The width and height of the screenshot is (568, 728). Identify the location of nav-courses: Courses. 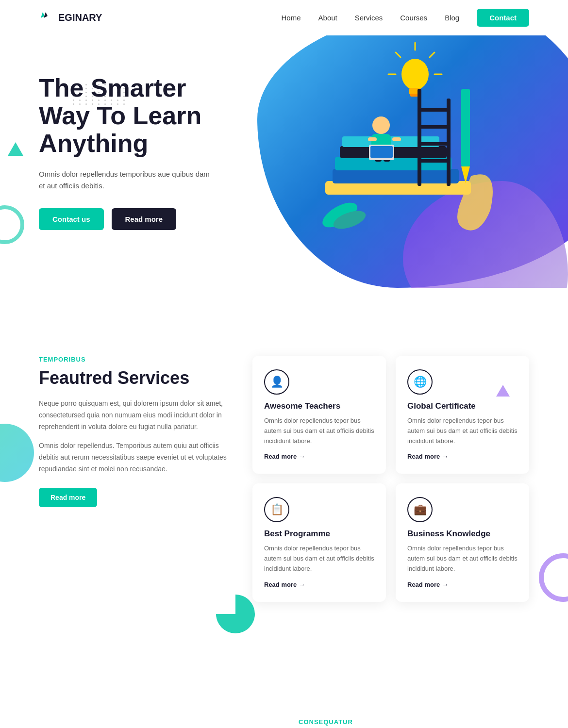
(414, 17).